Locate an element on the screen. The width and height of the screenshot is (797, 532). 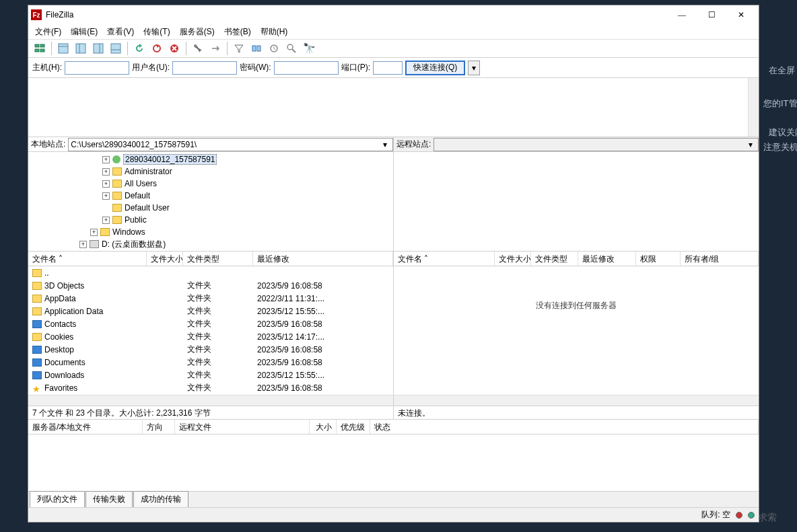
list-item: Desktop文件夹2023/5/9 16:08:58 is located at coordinates (211, 350).